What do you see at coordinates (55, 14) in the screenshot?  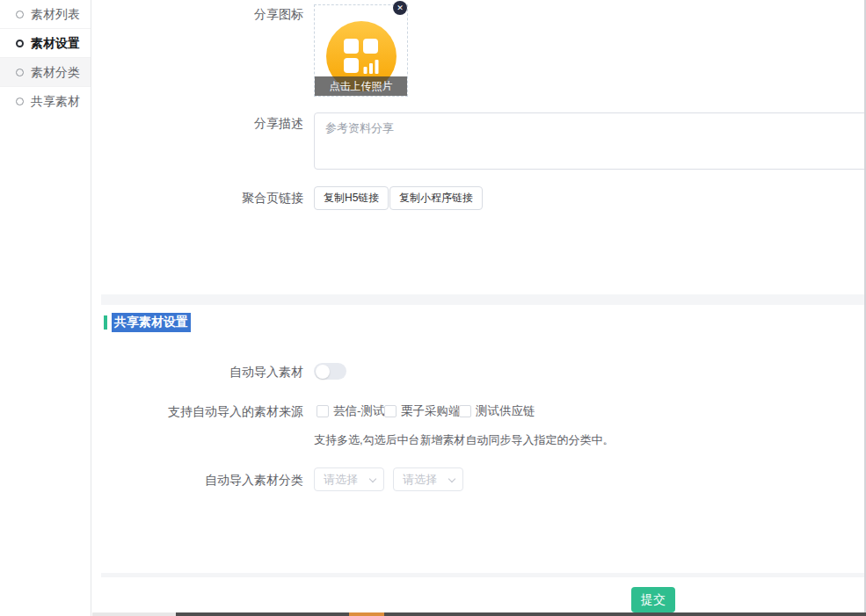 I see `sidebar-item-label: 素材列表` at bounding box center [55, 14].